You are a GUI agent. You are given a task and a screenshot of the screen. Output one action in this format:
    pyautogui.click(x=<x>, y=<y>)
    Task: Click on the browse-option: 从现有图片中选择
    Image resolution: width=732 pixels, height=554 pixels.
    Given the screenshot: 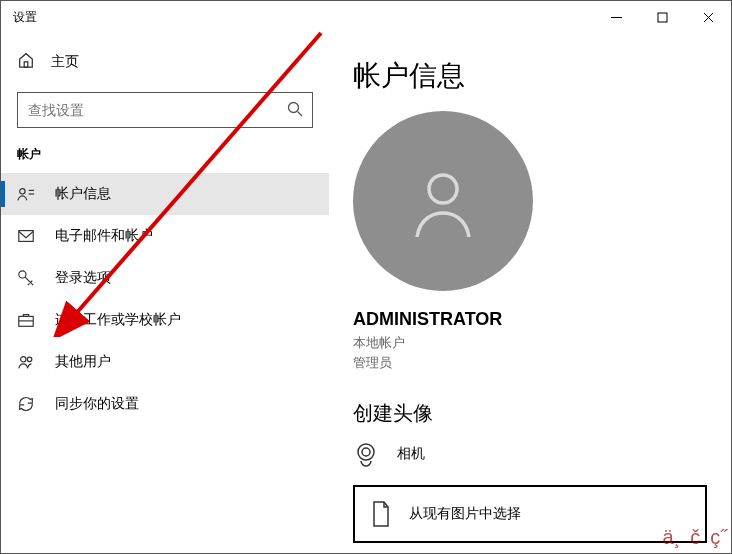 What is the action you would take?
    pyautogui.click(x=530, y=514)
    